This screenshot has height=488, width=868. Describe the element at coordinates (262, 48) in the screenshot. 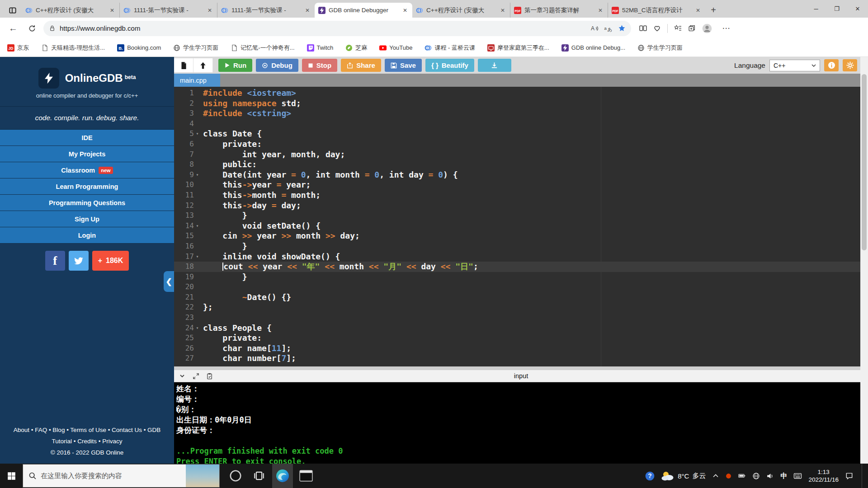

I see `bookmark-item: 记忆笔-一个神奇有...` at that location.